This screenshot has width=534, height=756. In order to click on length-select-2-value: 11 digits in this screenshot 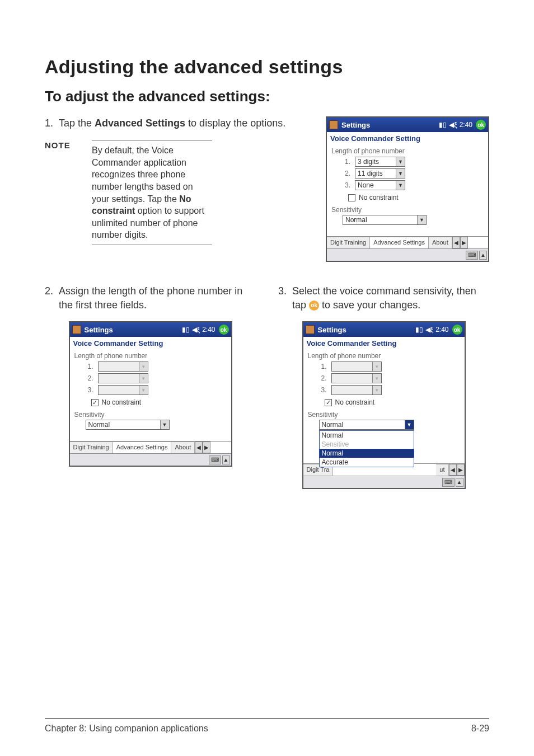, I will do `click(371, 173)`.